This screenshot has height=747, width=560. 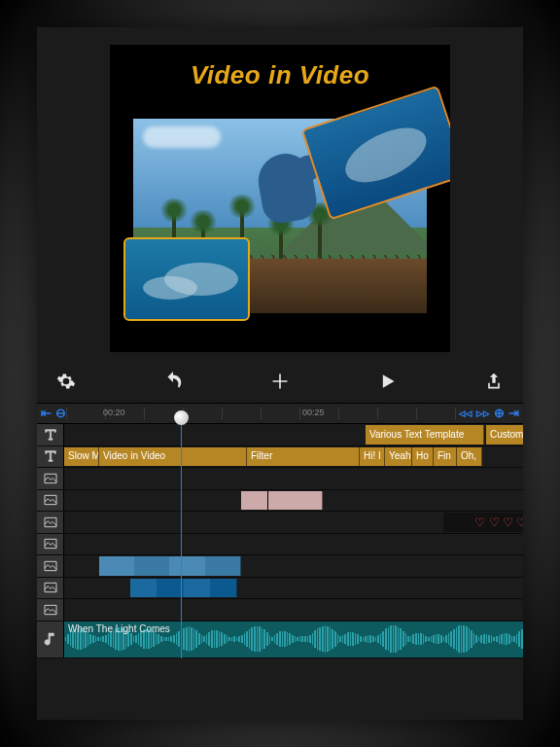 What do you see at coordinates (280, 413) in the screenshot?
I see `ruler-ticks: 00:2000:25` at bounding box center [280, 413].